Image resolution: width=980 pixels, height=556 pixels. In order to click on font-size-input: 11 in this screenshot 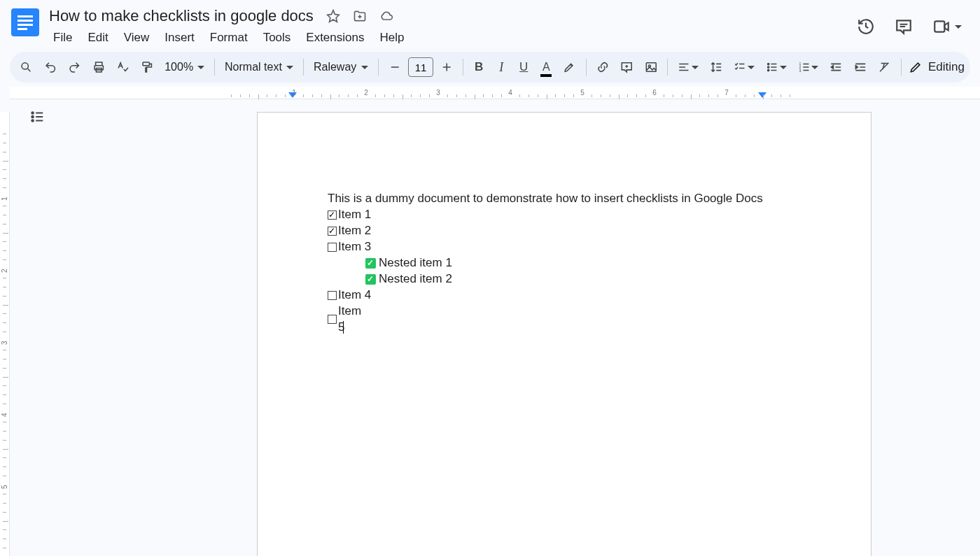, I will do `click(420, 67)`.